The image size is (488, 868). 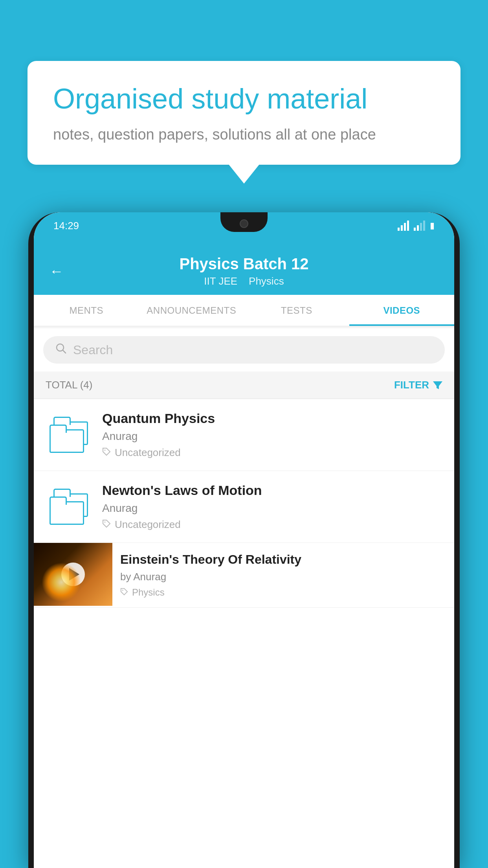 I want to click on status-time: 14:29, so click(x=66, y=226).